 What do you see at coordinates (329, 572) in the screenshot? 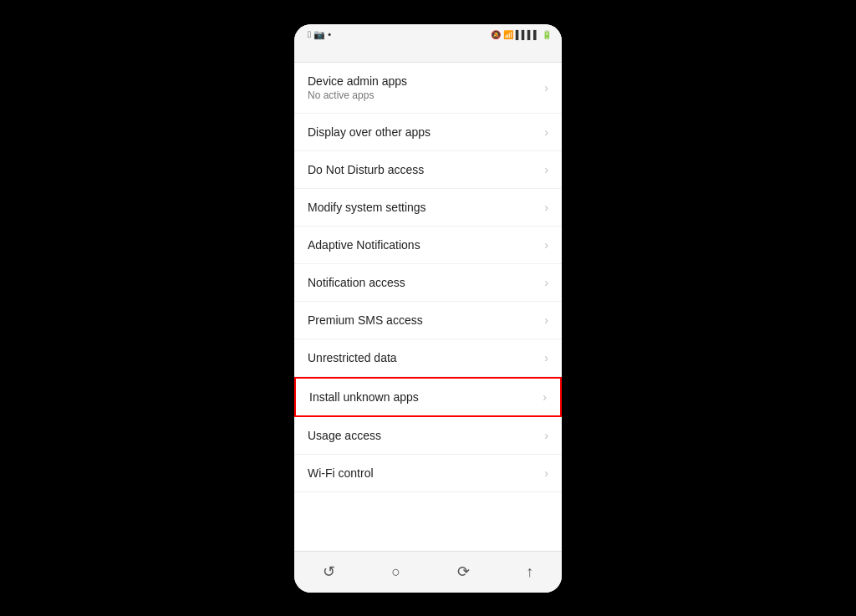
I see `recent-apps-button: ↺` at bounding box center [329, 572].